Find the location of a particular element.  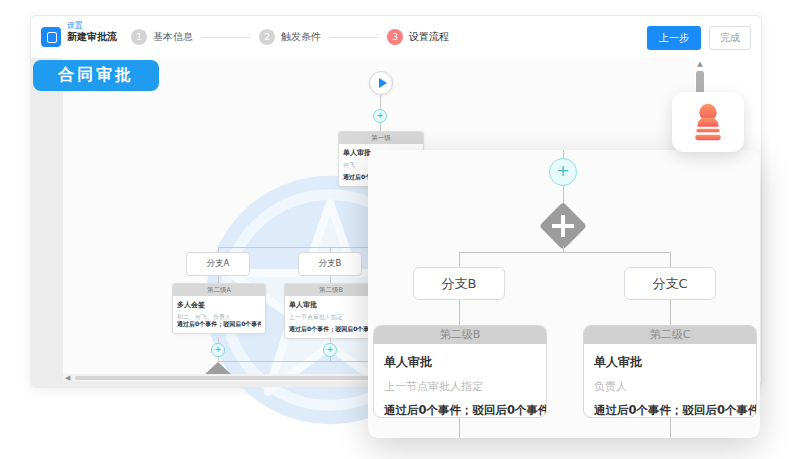

step-3-label: 设置流程 is located at coordinates (429, 37).